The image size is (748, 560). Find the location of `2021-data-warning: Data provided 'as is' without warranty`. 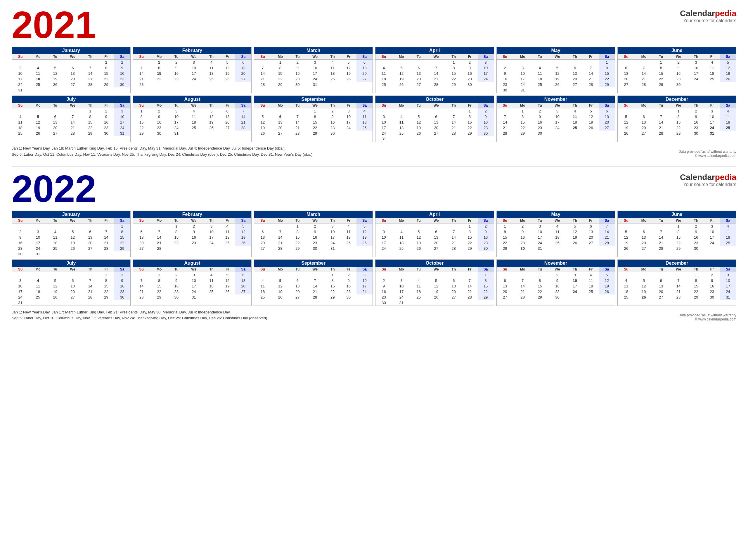

2021-data-warning: Data provided 'as is' without warranty is located at coordinates (707, 151).